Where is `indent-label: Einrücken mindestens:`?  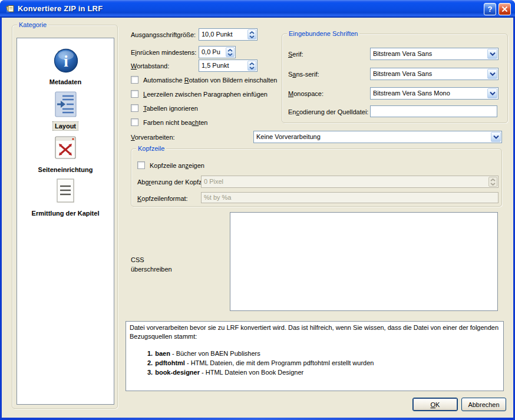
indent-label: Einrücken mindestens: is located at coordinates (164, 52).